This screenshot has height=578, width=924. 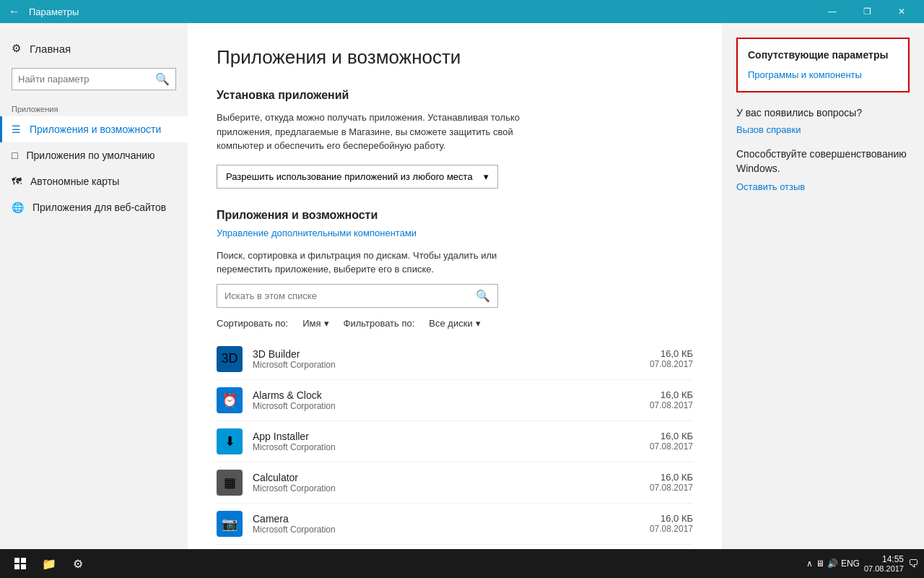 What do you see at coordinates (422, 12) in the screenshot?
I see `titlebar-title: Параметры` at bounding box center [422, 12].